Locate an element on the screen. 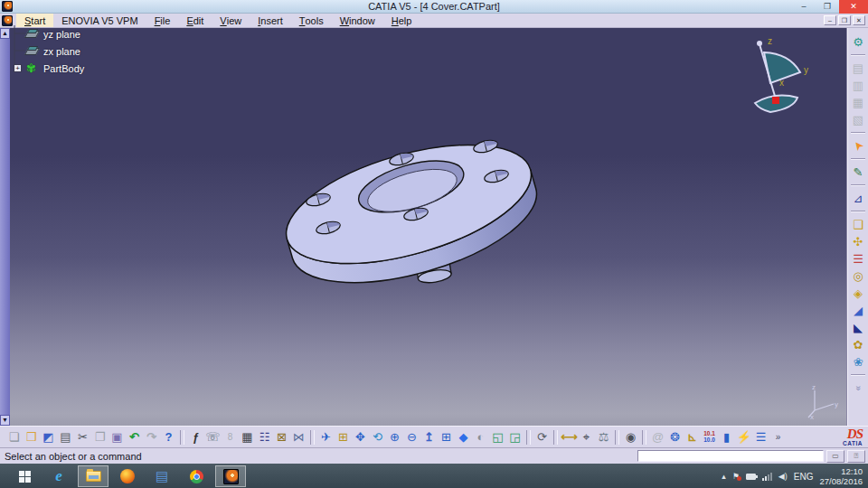  catia-taskbar-icon is located at coordinates (231, 476).